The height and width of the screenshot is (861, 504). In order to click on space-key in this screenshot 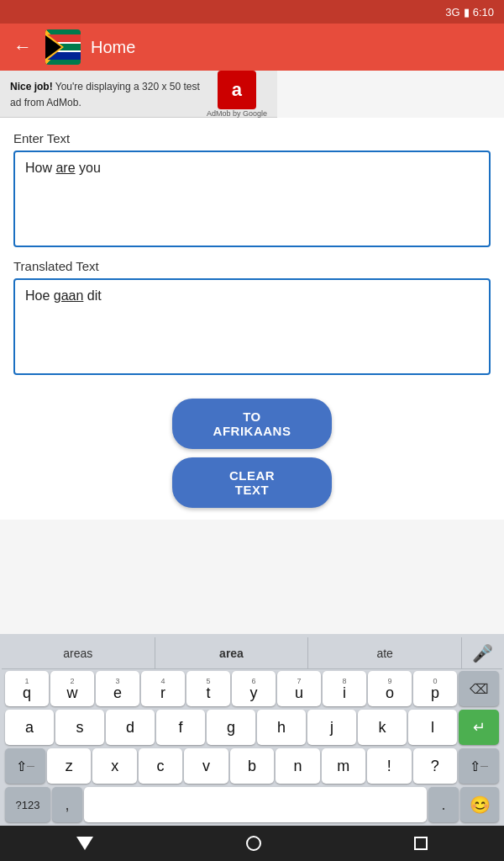, I will do `click(255, 805)`.